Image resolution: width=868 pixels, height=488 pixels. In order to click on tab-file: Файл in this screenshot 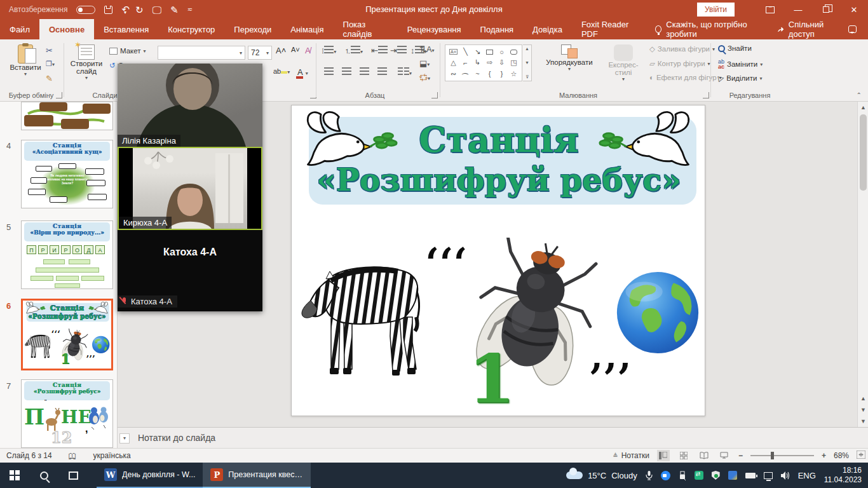, I will do `click(20, 29)`.